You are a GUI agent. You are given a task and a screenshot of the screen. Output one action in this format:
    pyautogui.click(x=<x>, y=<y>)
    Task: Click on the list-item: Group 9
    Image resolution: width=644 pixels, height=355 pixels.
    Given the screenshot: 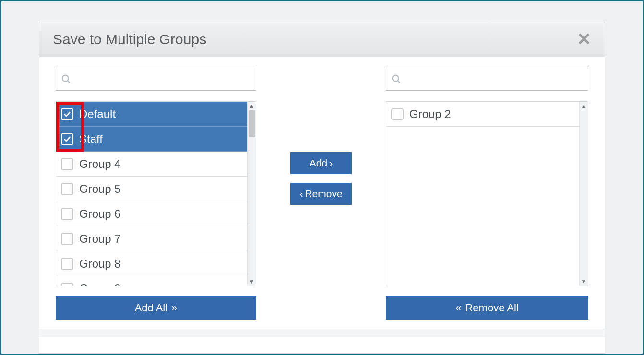 What is the action you would take?
    pyautogui.click(x=152, y=281)
    